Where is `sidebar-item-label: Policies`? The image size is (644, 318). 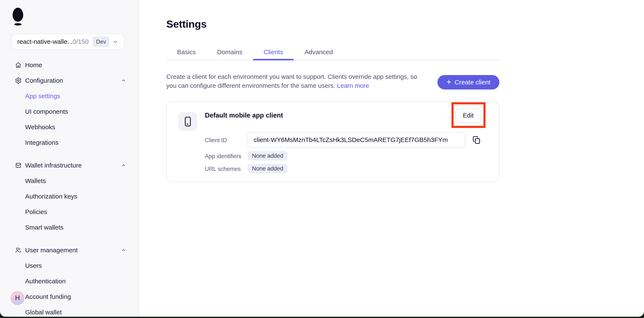
sidebar-item-label: Policies is located at coordinates (36, 212).